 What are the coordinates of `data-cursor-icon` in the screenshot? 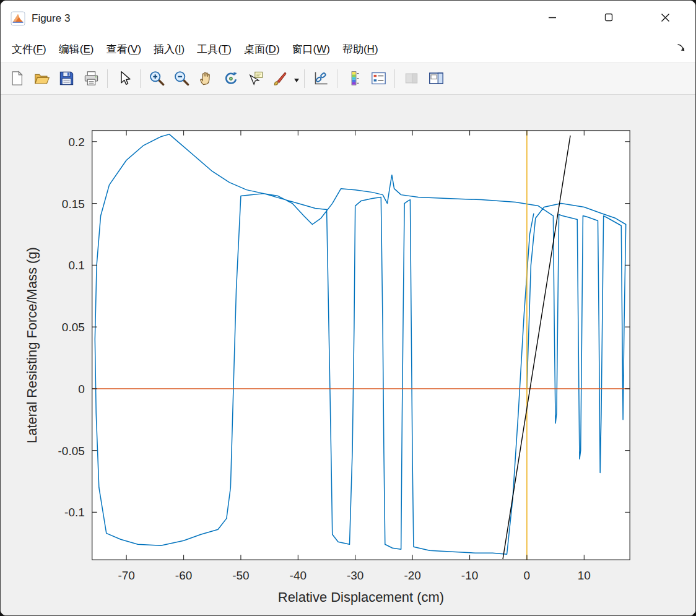 It's located at (256, 78).